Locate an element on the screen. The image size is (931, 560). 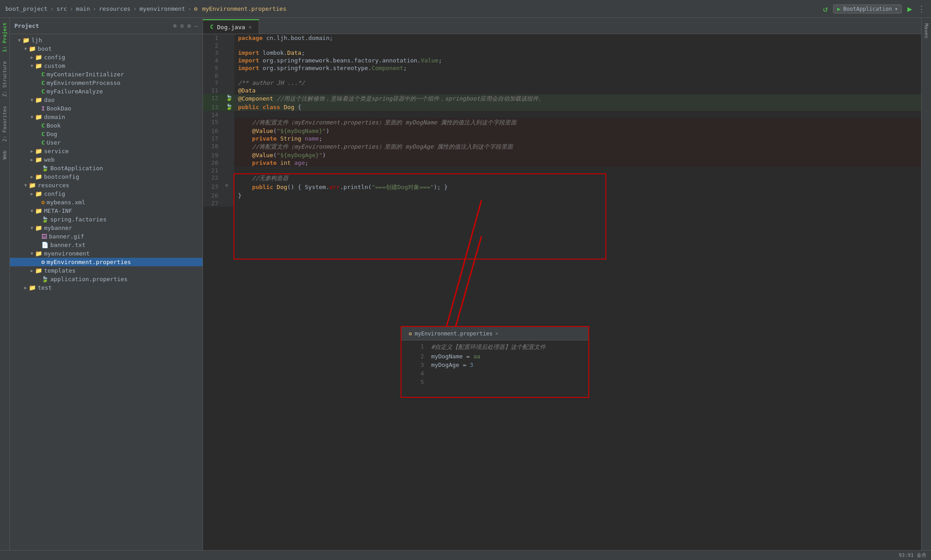
tree-item-boot: ▼ 📁 boot is located at coordinates (106, 49).